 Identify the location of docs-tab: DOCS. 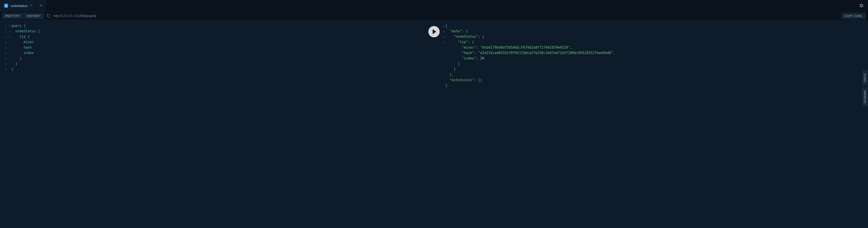
(865, 77).